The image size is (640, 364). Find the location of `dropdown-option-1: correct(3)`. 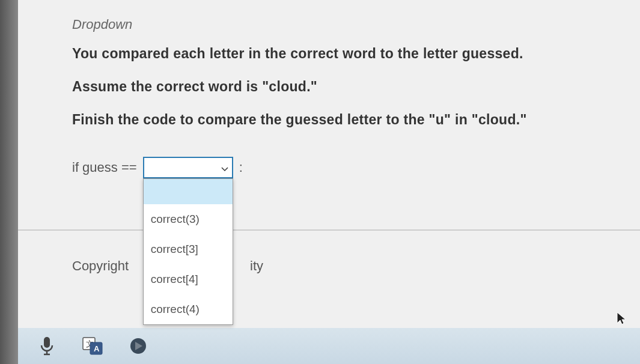

dropdown-option-1: correct(3) is located at coordinates (188, 219).